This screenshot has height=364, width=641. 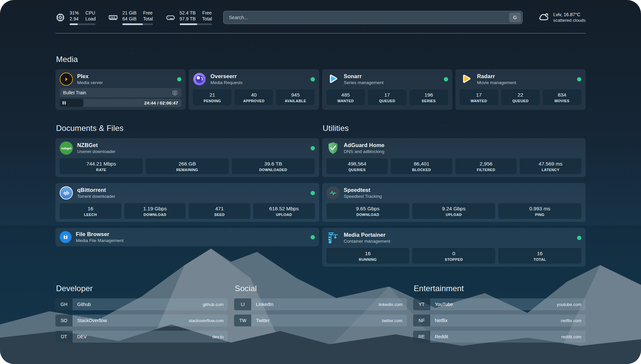 I want to click on service-description: Torrent downloader, so click(x=96, y=197).